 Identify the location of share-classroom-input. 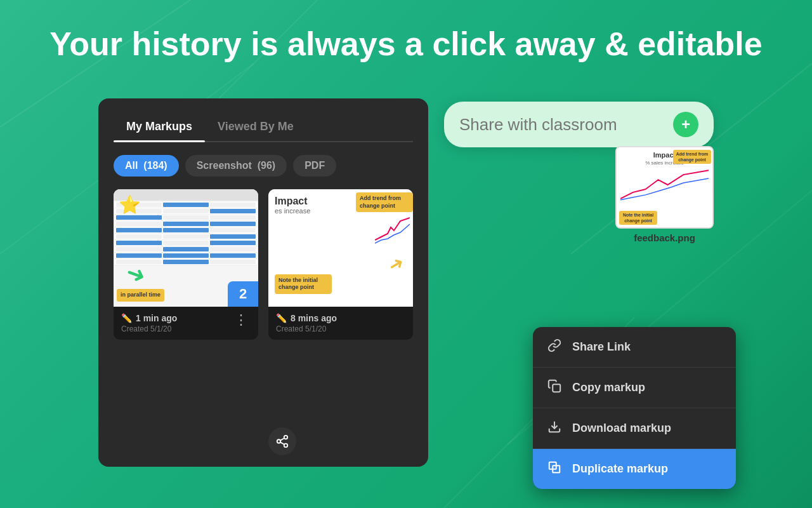
(562, 124).